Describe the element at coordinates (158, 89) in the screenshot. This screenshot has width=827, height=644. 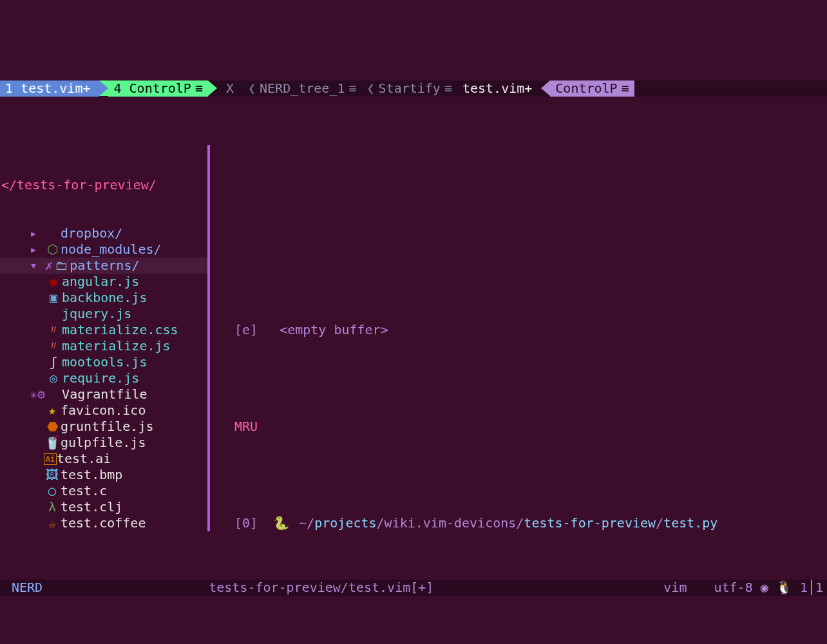
I see `tab-4-controlp: 4 ControlP ≡` at that location.